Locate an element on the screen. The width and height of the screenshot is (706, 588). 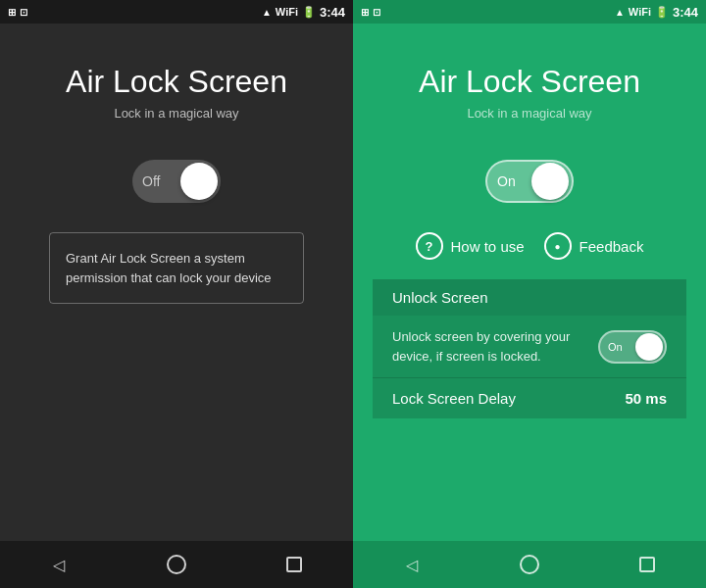
delay-label: Lock Screen Delay is located at coordinates (454, 398).